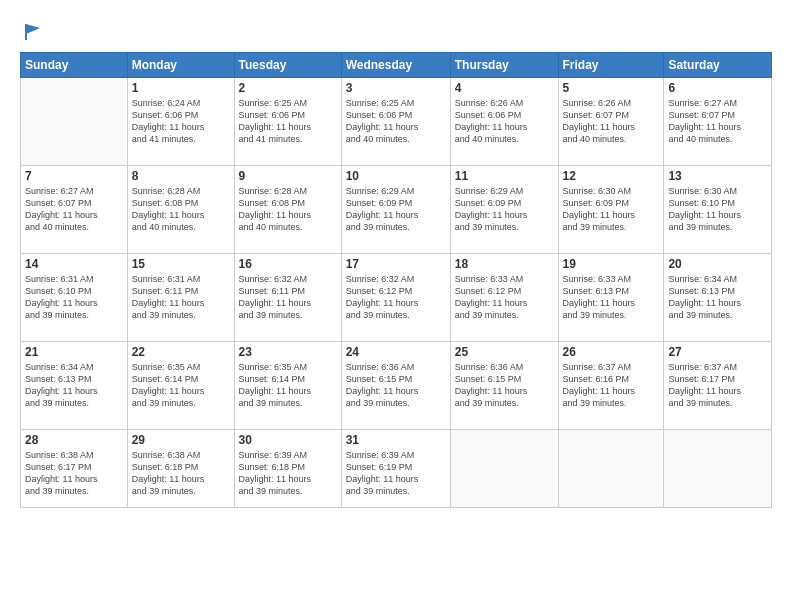  I want to click on day-number: 23, so click(288, 352).